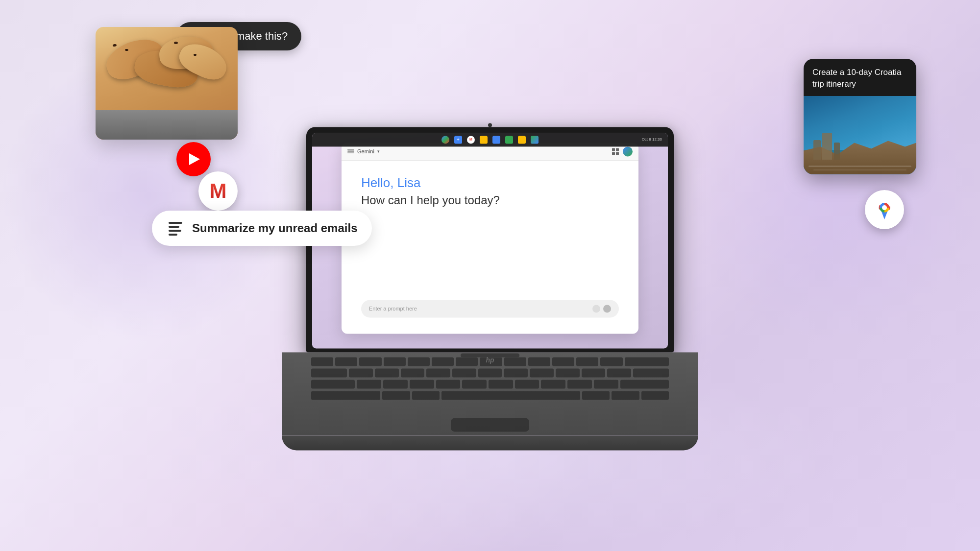  I want to click on mic-icon, so click(596, 309).